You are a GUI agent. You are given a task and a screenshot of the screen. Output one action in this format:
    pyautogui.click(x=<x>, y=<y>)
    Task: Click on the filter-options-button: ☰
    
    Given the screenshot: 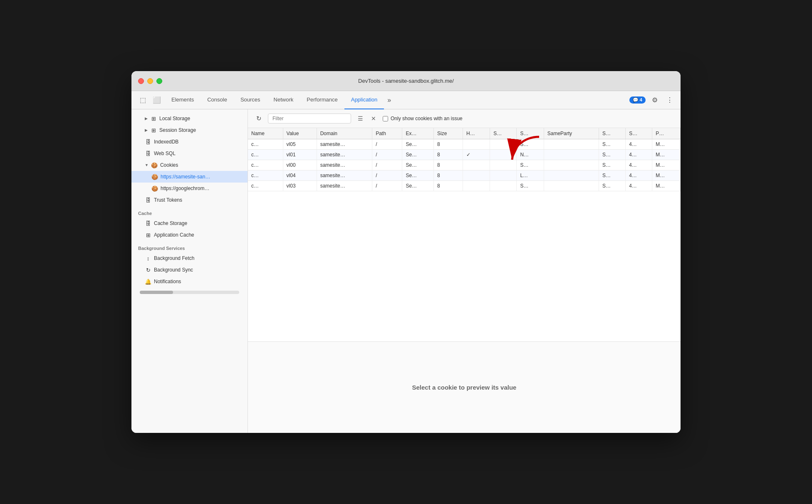 What is the action you would take?
    pyautogui.click(x=360, y=119)
    